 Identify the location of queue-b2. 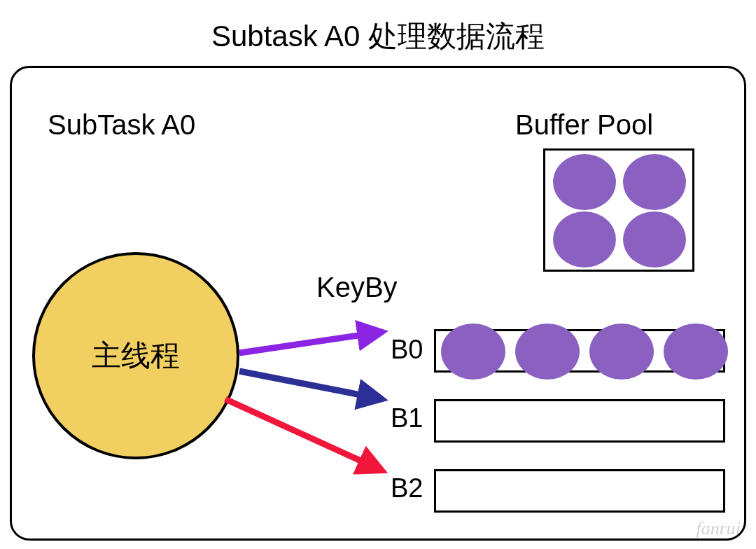
(580, 491).